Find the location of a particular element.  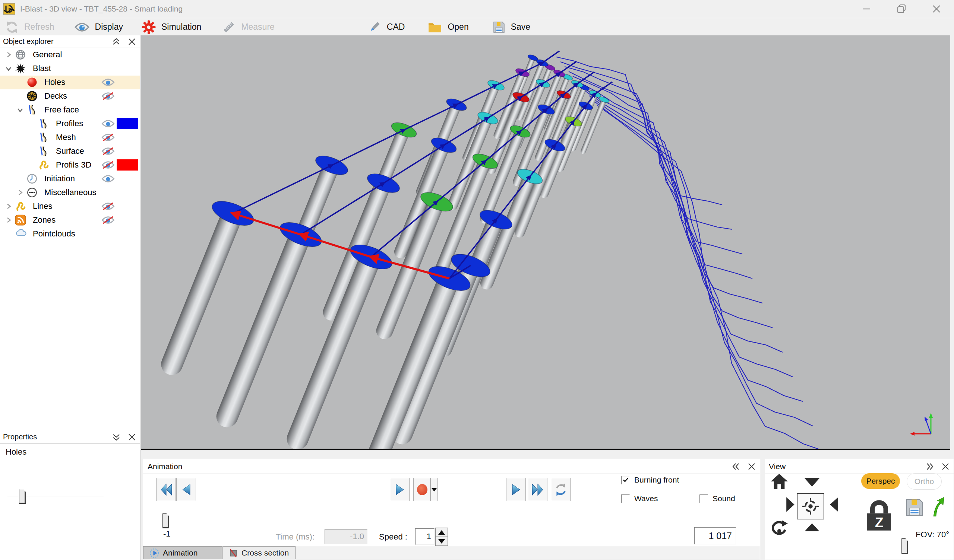

toolbar-item-simulation: Simulation is located at coordinates (171, 27).